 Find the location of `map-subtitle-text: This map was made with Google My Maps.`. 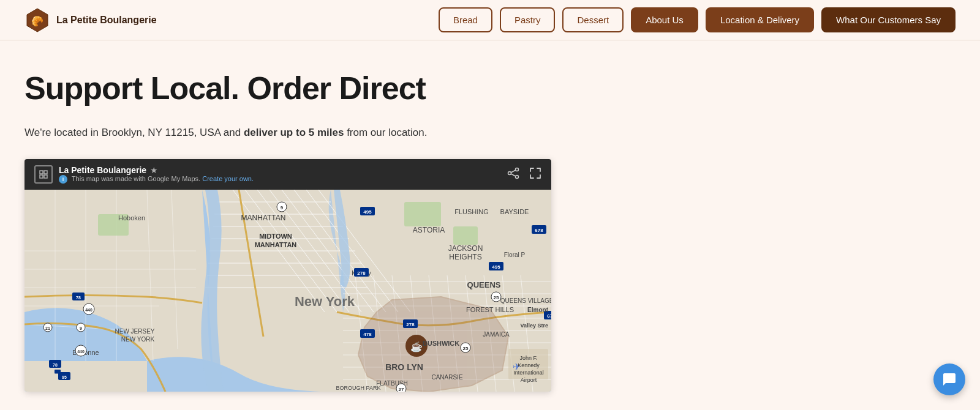

map-subtitle-text: This map was made with Google My Maps. is located at coordinates (136, 179).